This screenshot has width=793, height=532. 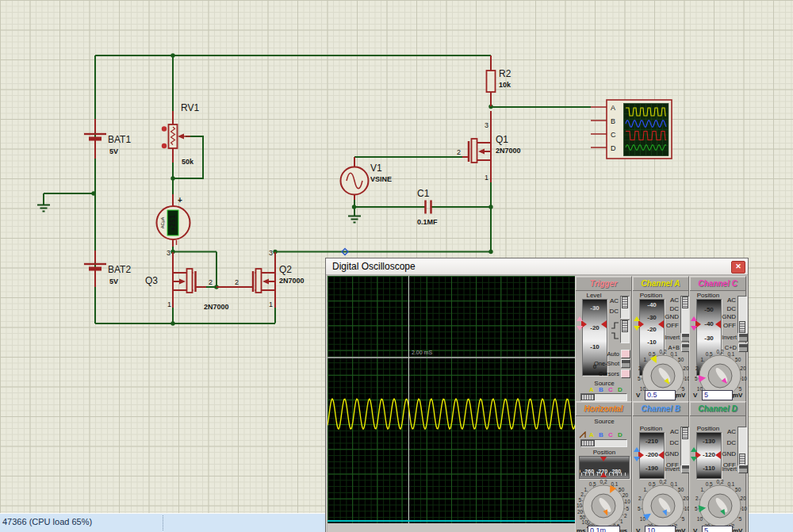 I want to click on battery-bat2: BAT2 5V, so click(x=108, y=269).